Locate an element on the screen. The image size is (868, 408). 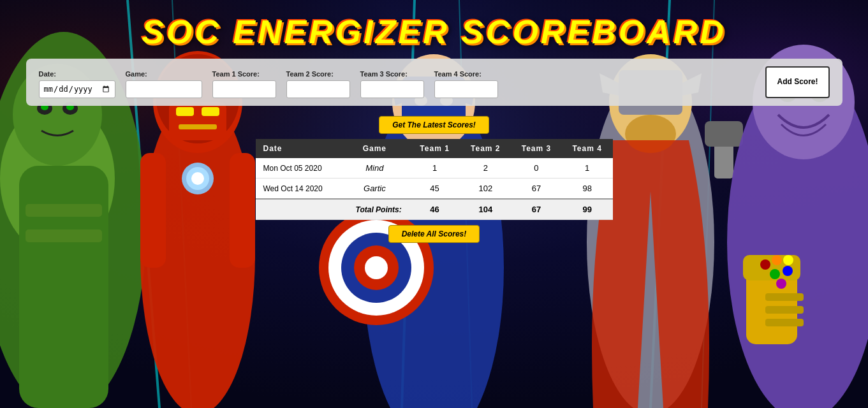
col-header-game: Game is located at coordinates (375, 149).